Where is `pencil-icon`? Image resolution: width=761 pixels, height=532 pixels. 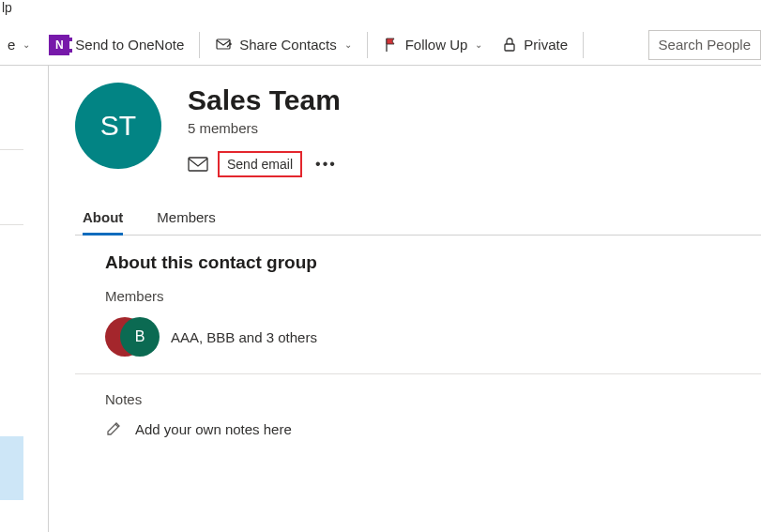
pencil-icon is located at coordinates (114, 429).